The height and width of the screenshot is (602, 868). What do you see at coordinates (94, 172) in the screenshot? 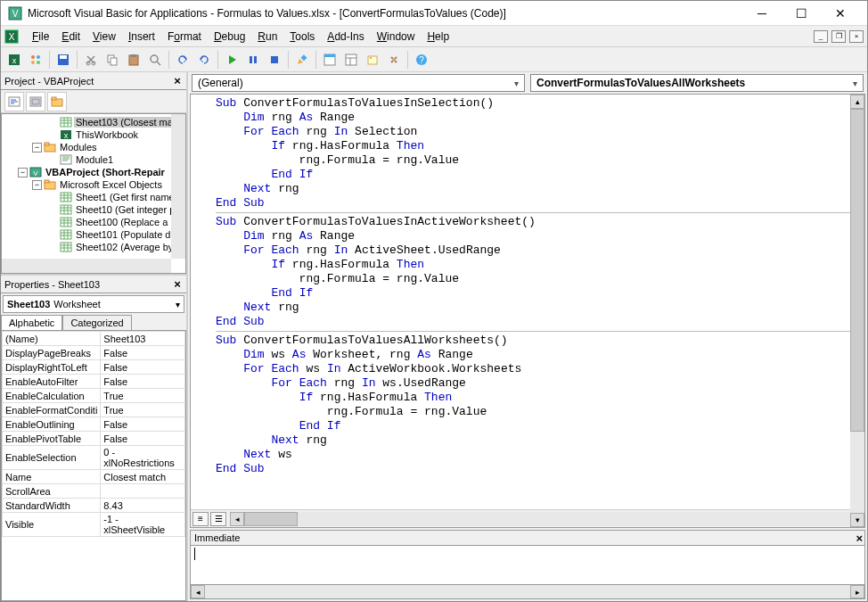
I see `tree-node: −VVBAProject (Short-Repair` at bounding box center [94, 172].